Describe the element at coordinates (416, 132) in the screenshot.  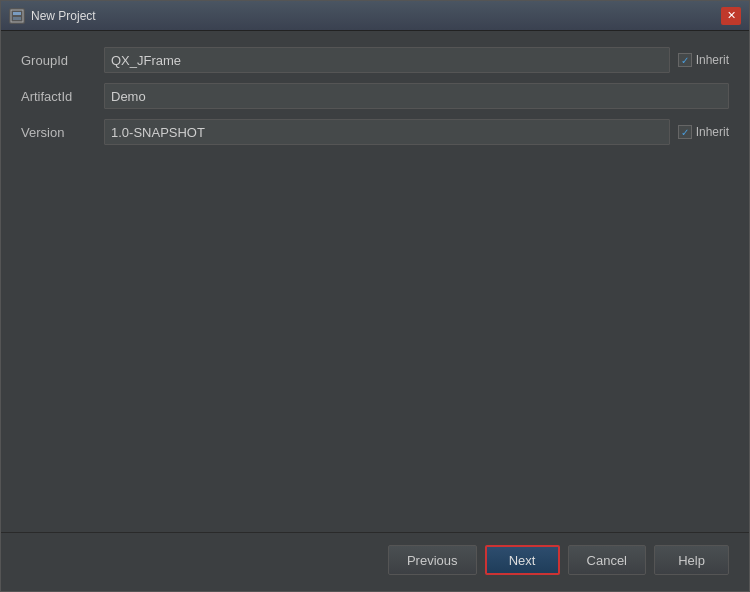
I see `version-input-wrapper: Inherit` at that location.